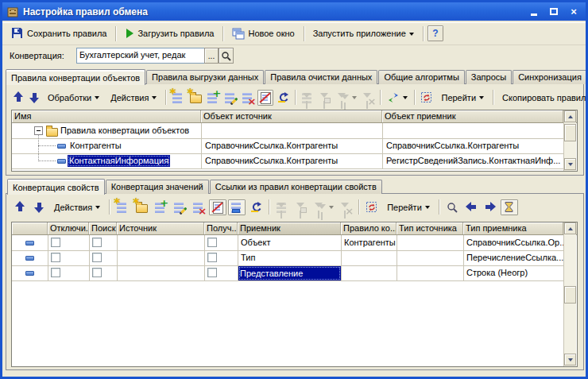  I want to click on column-header-target-type: Тип приемника, so click(513, 229).